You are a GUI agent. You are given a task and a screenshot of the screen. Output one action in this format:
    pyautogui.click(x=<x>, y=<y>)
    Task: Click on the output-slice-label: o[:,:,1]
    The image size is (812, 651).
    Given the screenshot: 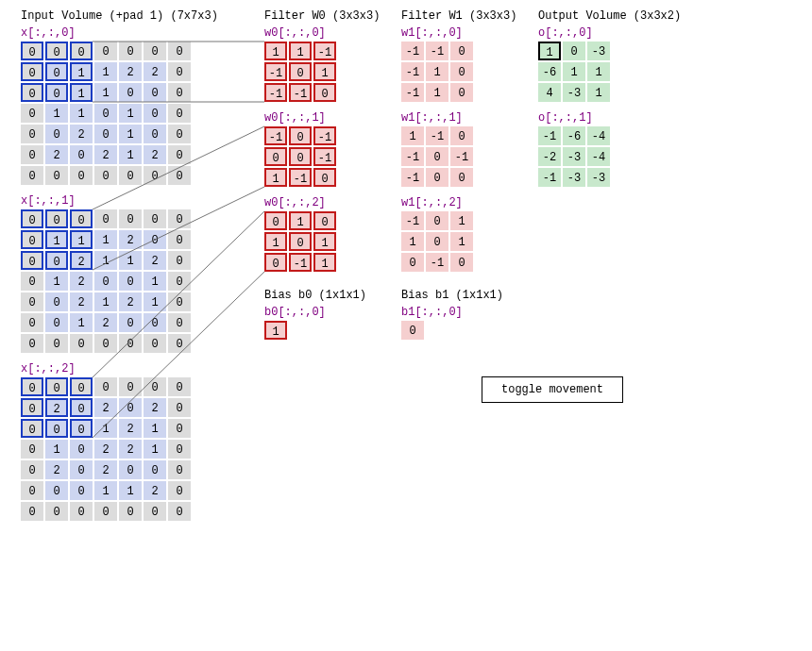 What is the action you would take?
    pyautogui.click(x=610, y=118)
    